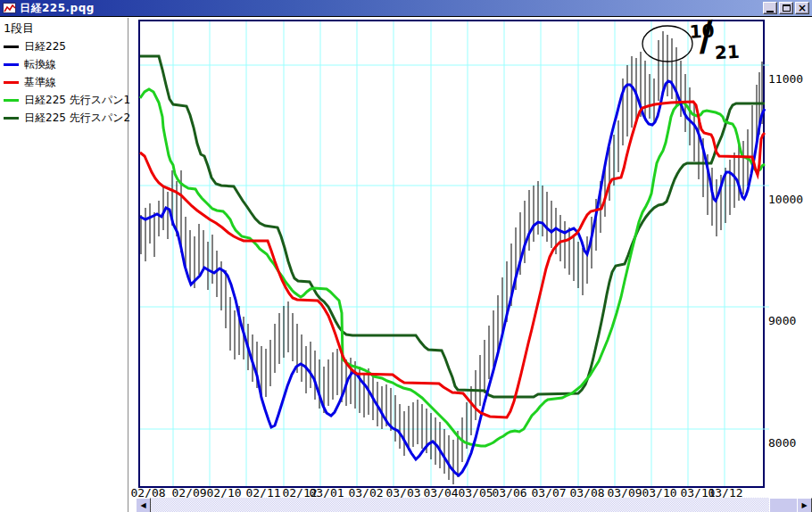 Image resolution: width=812 pixels, height=512 pixels. What do you see at coordinates (805, 505) in the screenshot?
I see `scroll-right-button: ▶` at bounding box center [805, 505].